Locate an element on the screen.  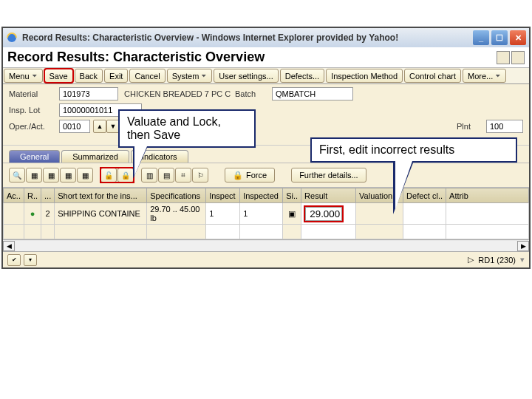
cell-result is located at coordinates (329, 214).